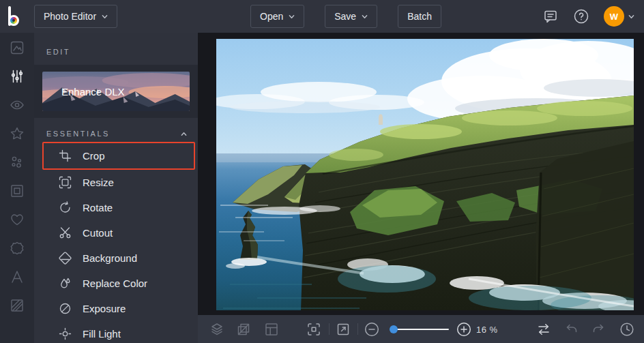 The width and height of the screenshot is (644, 343). Describe the element at coordinates (17, 305) in the screenshot. I see `rail-textures` at that location.